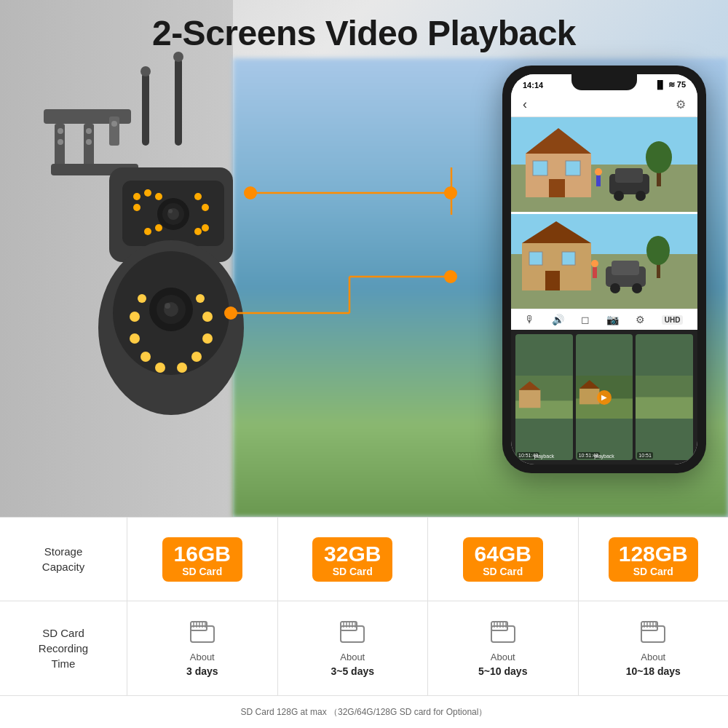 This screenshot has height=728, width=728. I want to click on recording-35days: About 3~5 days, so click(354, 648).